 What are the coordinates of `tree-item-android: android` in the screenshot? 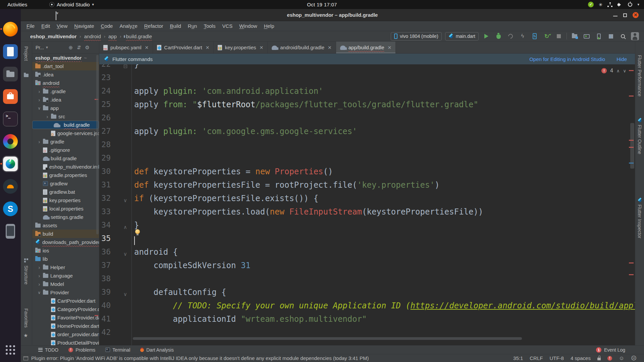 It's located at (66, 83).